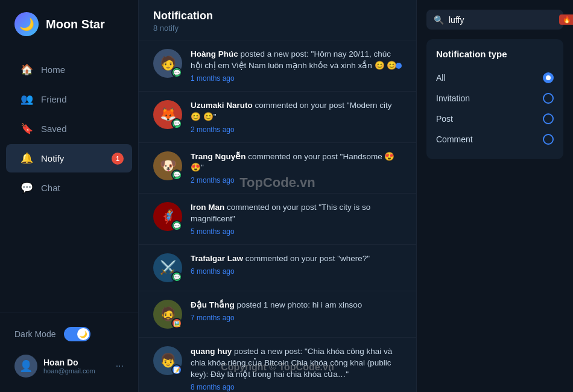  I want to click on sidebar-item-saved: 🔖 Saved, so click(69, 129).